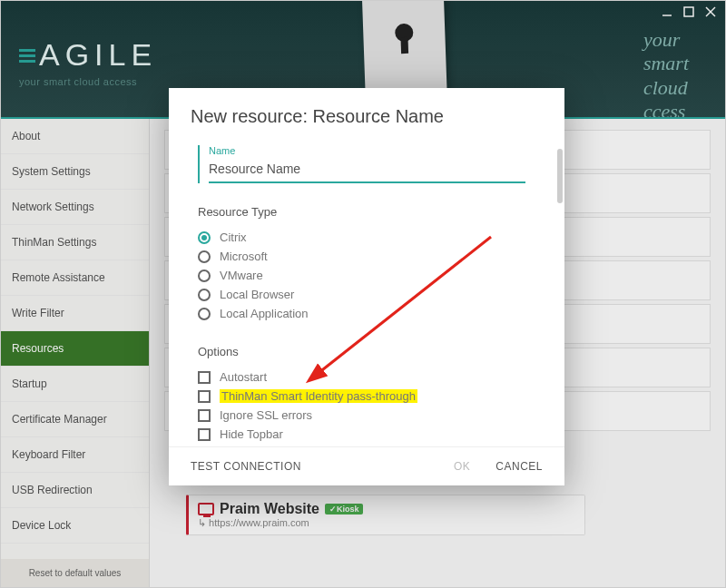 This screenshot has height=588, width=726. Describe the element at coordinates (368, 377) in the screenshot. I see `checkbox-autostart: Autostart` at that location.